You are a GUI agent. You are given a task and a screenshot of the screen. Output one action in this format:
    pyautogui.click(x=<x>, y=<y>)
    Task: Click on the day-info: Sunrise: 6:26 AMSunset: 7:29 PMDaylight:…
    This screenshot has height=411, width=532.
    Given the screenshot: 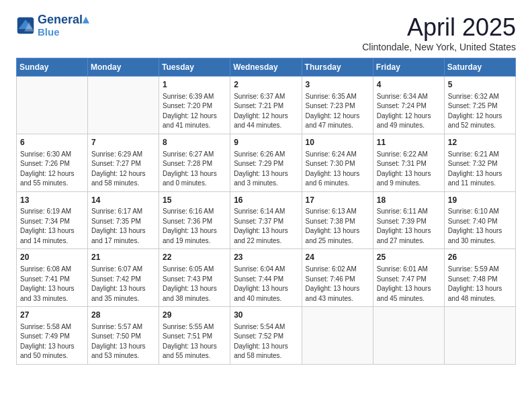 What is the action you would take?
    pyautogui.click(x=266, y=169)
    